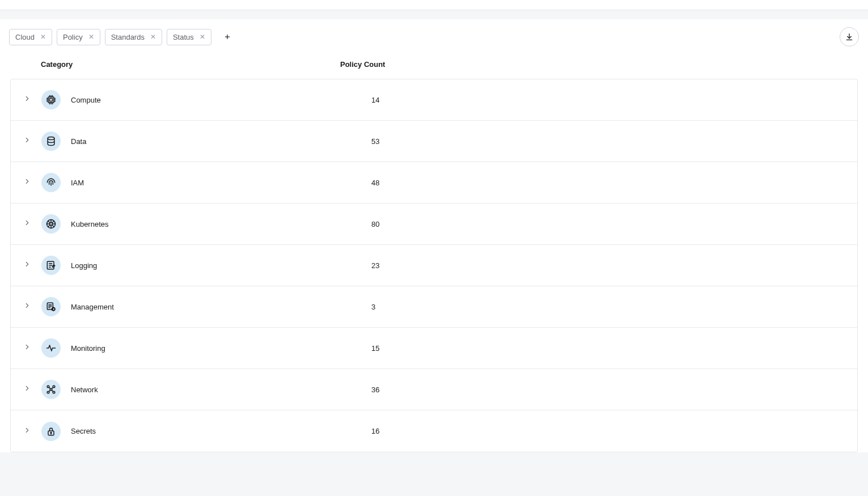 Image resolution: width=868 pixels, height=496 pixels. What do you see at coordinates (615, 224) in the screenshot?
I see `policy-count-cell: 80` at bounding box center [615, 224].